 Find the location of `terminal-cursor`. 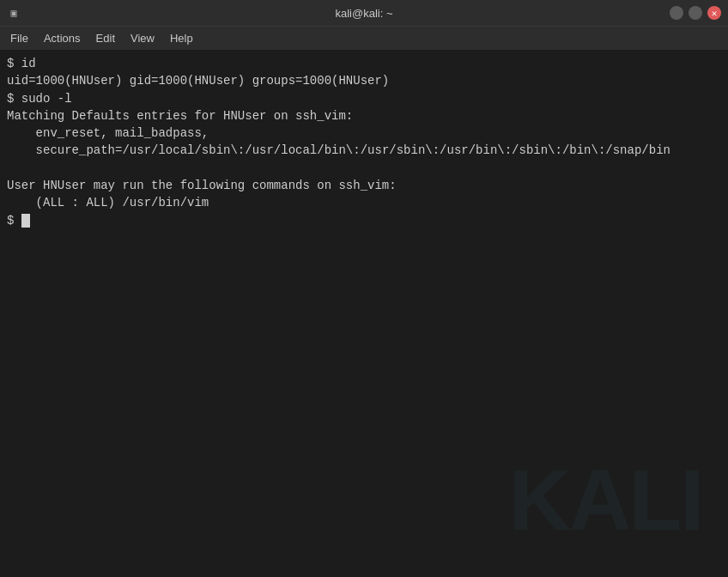

terminal-cursor is located at coordinates (26, 221).